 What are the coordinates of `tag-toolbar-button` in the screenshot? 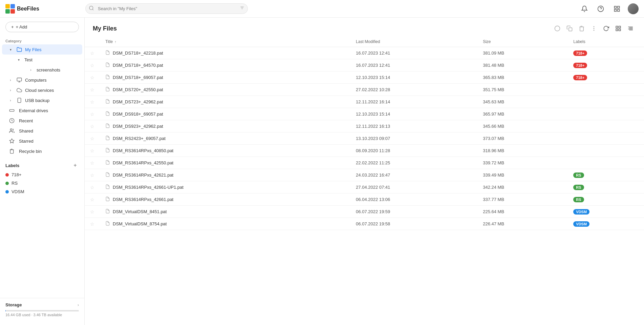 It's located at (557, 28).